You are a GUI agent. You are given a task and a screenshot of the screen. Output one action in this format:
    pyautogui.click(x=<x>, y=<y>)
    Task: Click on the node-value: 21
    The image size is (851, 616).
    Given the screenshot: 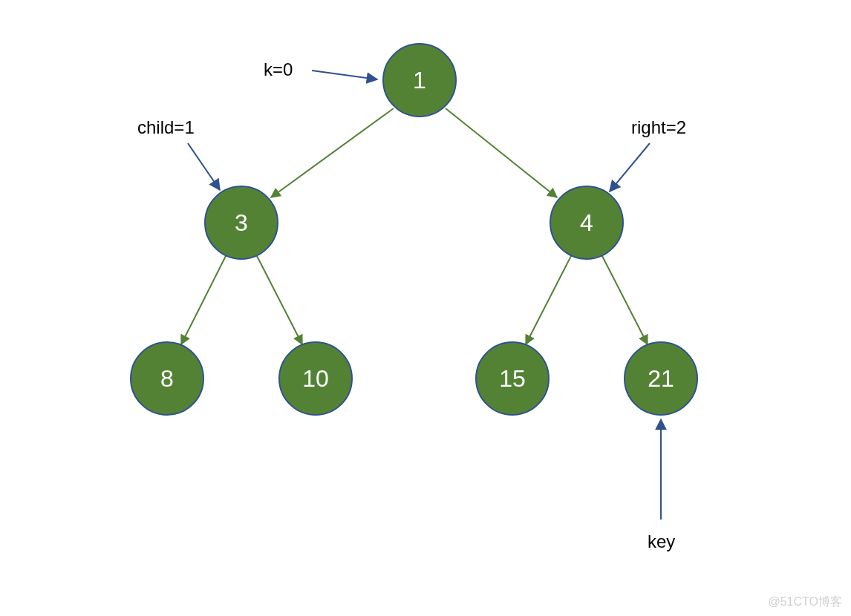 What is the action you would take?
    pyautogui.click(x=661, y=379)
    